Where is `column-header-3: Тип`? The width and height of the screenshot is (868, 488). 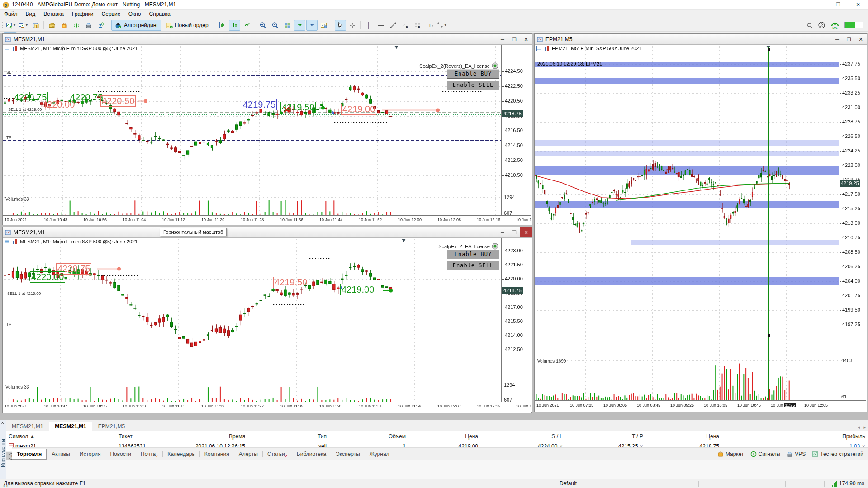
column-header-3: Тип is located at coordinates (289, 436).